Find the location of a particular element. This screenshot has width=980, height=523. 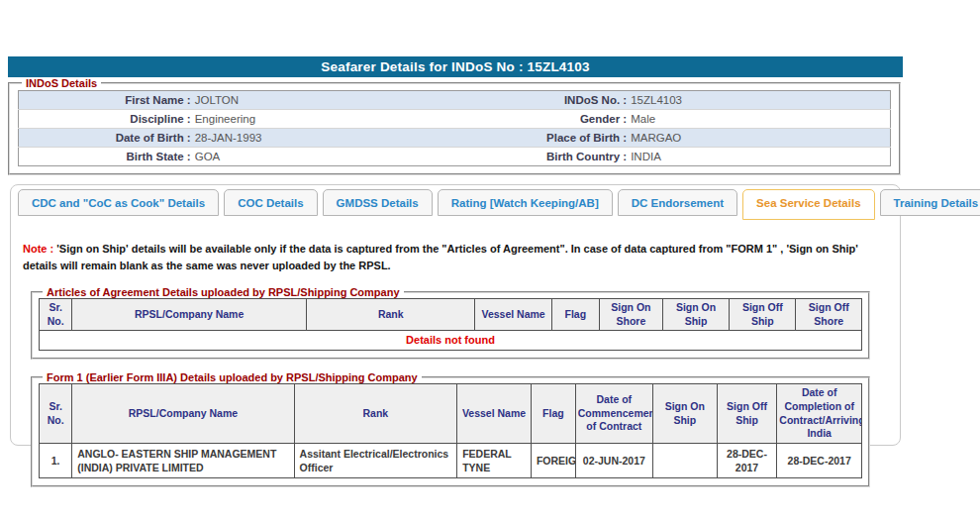

birth-state-label: Birth State : is located at coordinates (106, 157).